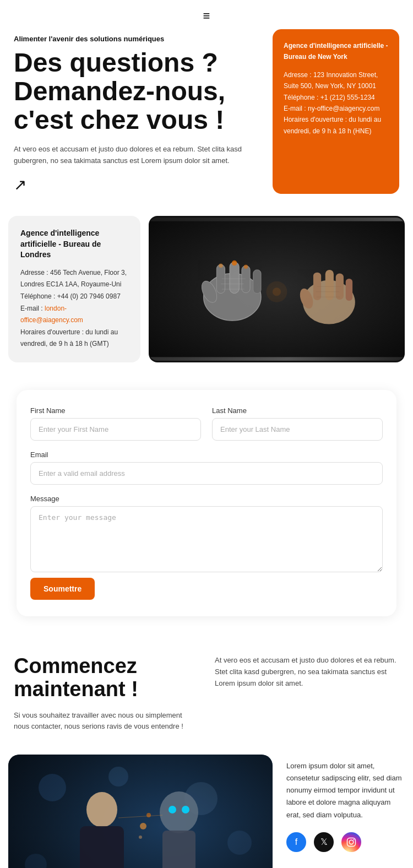 The width and height of the screenshot is (413, 868). What do you see at coordinates (140, 811) in the screenshot?
I see `bottom-image` at bounding box center [140, 811].